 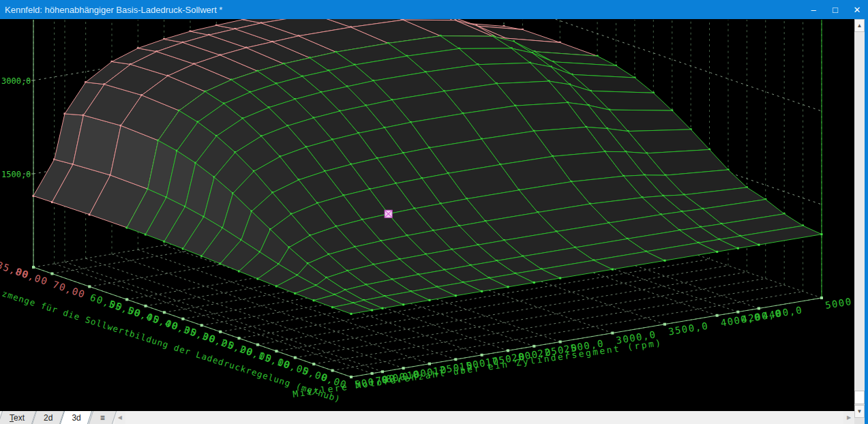 I want to click on window-title: Kennfeld: höhenabhängiger Basis-Ladedruc…, so click(x=111, y=10).